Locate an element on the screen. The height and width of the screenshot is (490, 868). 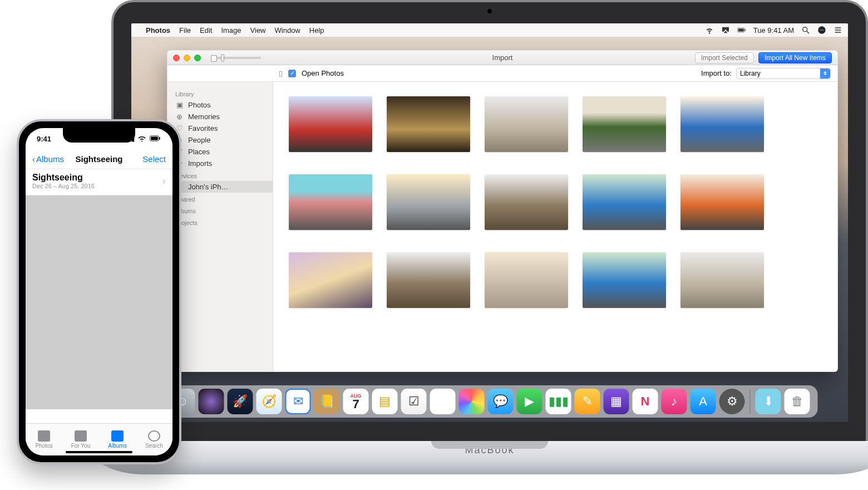
sidebar-item-imports: ⟳Imports is located at coordinates (220, 164).